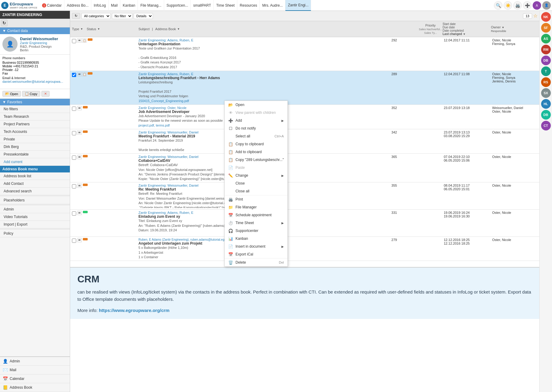 The height and width of the screenshot is (392, 552). What do you see at coordinates (256, 239) in the screenshot?
I see `ctx-item-kanban: 📊 Kanban` at bounding box center [256, 239].